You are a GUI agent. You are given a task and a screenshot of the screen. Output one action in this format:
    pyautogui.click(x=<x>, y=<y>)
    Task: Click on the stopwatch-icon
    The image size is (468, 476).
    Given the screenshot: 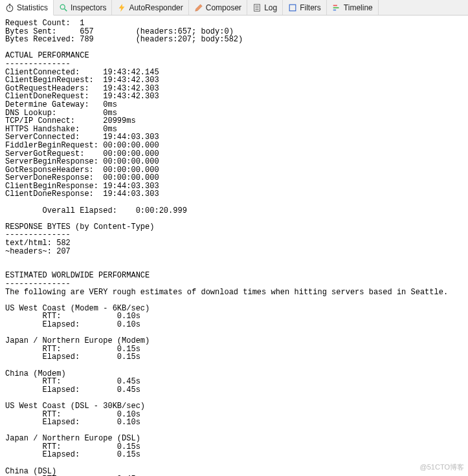 What is the action you would take?
    pyautogui.click(x=10, y=8)
    